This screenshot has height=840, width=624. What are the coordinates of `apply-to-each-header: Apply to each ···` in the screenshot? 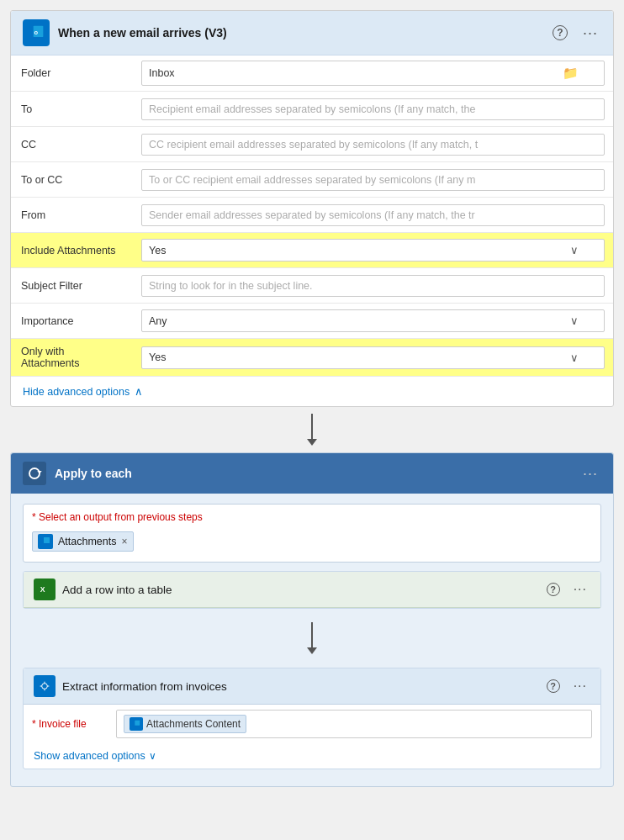 It's located at (312, 473).